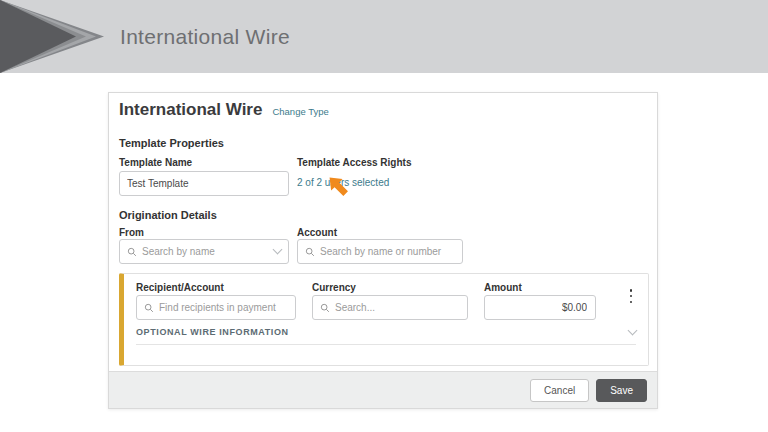 This screenshot has width=768, height=432. Describe the element at coordinates (224, 308) in the screenshot. I see `recipient-search-input` at that location.